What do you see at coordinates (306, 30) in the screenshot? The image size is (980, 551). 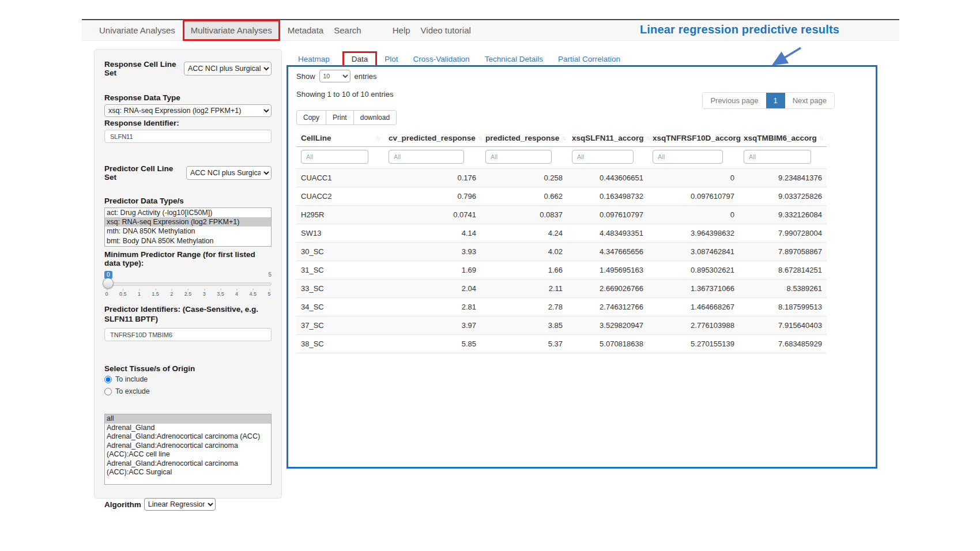 I see `nav-metadata: Metadata` at bounding box center [306, 30].